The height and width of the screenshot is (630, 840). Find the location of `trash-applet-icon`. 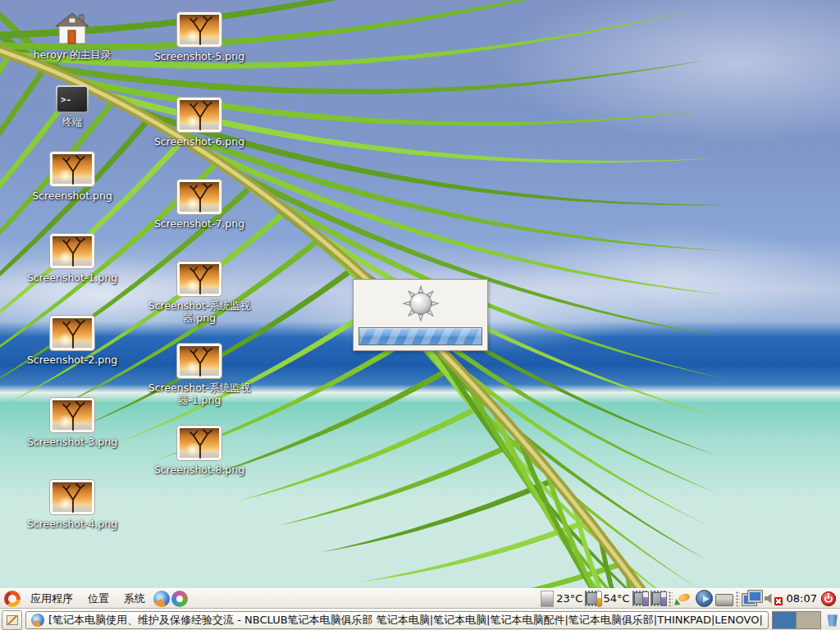

trash-applet-icon is located at coordinates (833, 620).